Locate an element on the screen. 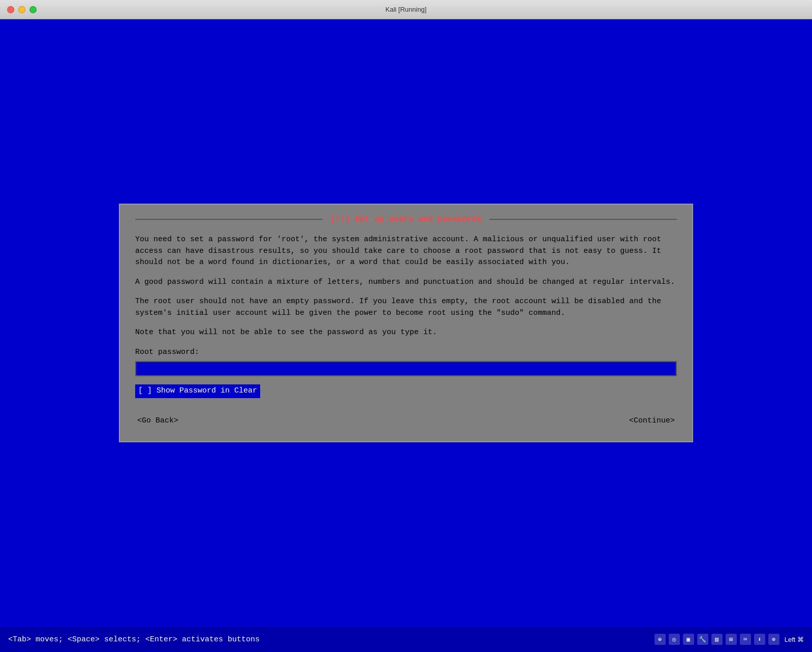  dialog-buttons: <Go Back> <Continue> is located at coordinates (406, 420).